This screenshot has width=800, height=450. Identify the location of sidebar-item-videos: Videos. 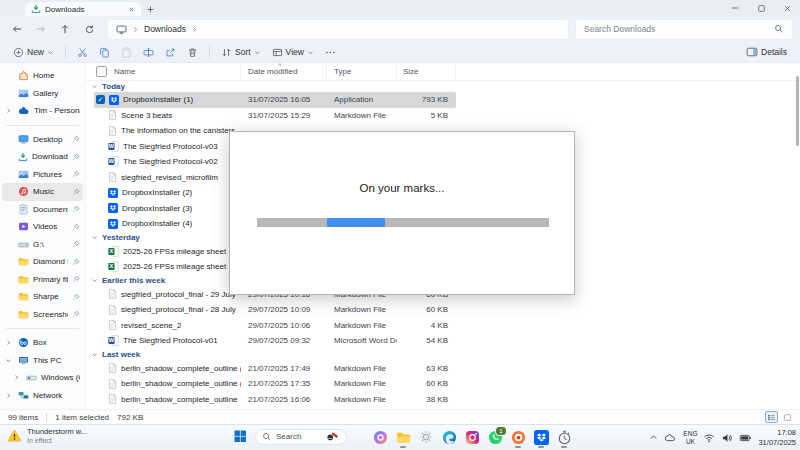
(42, 227).